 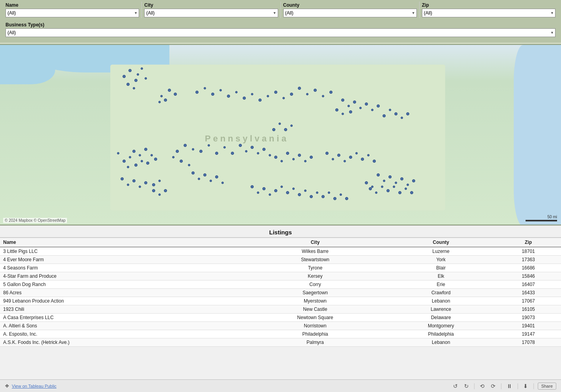 What do you see at coordinates (211, 13) in the screenshot?
I see `city-select: (All)` at bounding box center [211, 13].